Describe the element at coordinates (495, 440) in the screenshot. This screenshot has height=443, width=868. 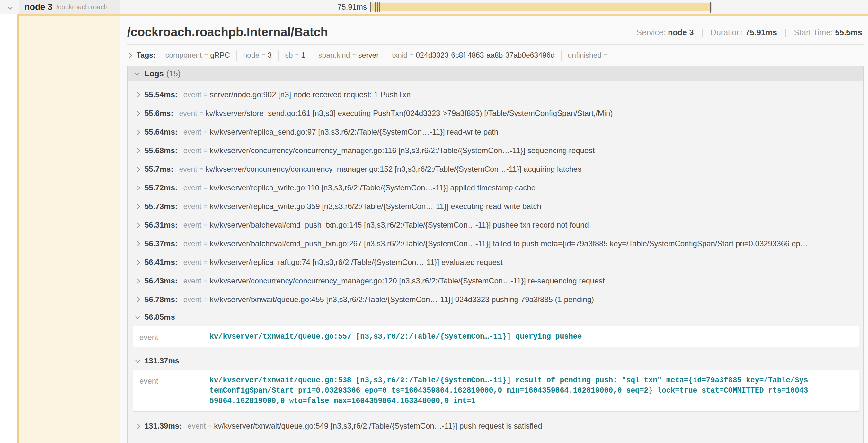
I see `logs-footer-note: Log timestamps are relative to the start…` at that location.